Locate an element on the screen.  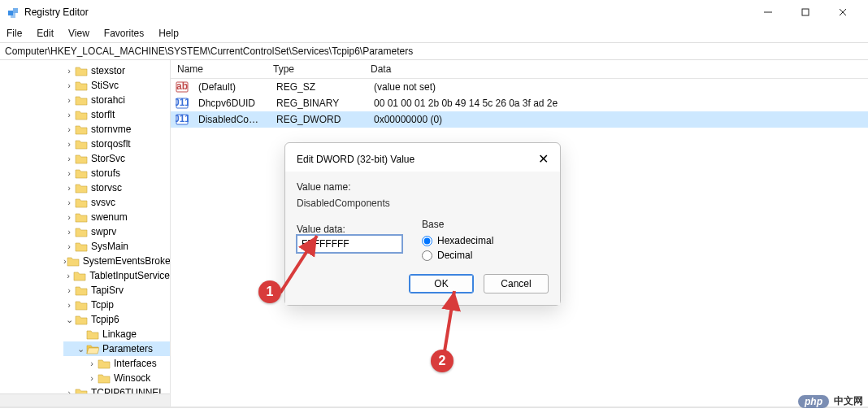
tree-item: ›SysMain is located at coordinates (117, 246).